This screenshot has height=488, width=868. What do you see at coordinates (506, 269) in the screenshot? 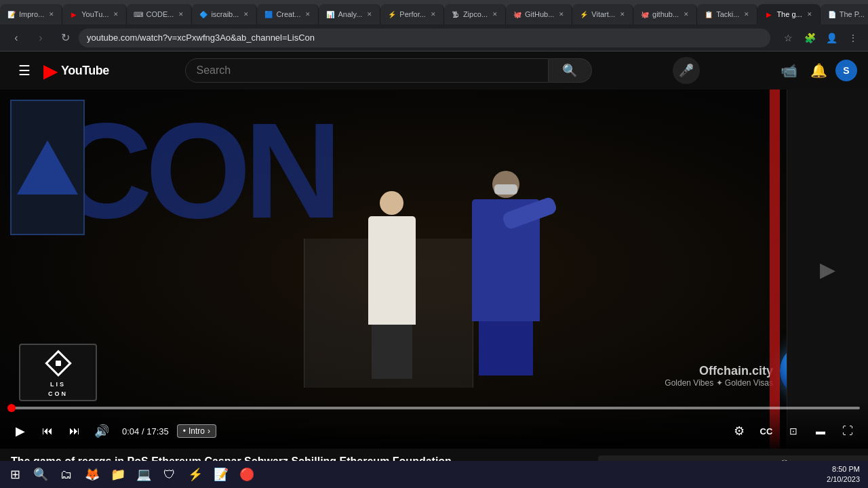
I see `person-right` at bounding box center [506, 269].